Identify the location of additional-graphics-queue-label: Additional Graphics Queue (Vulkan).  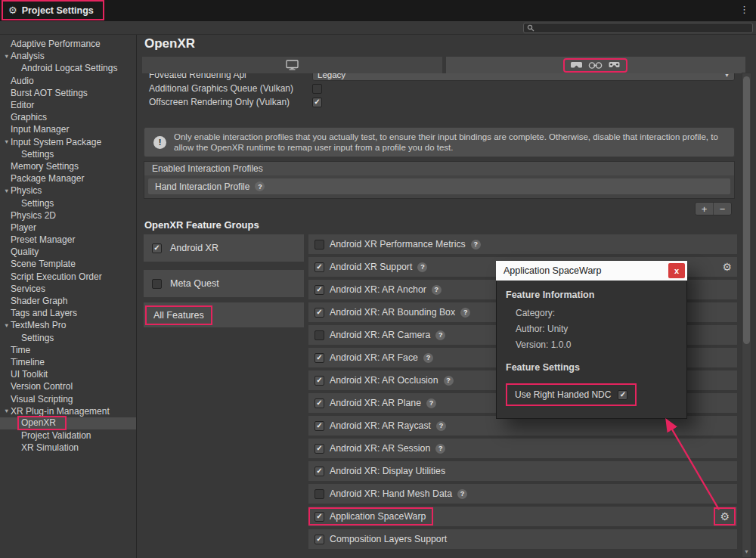
(231, 88).